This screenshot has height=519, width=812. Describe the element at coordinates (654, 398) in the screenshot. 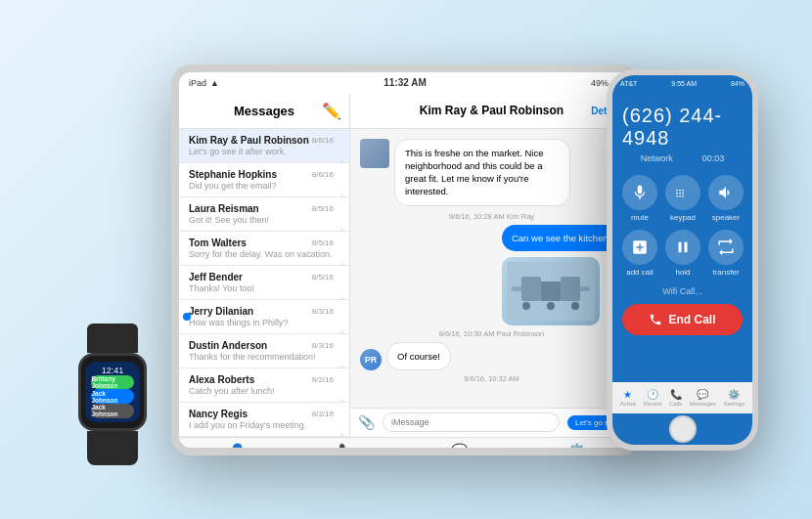

I see `iphone-tab-recent: 🕐 Recent` at that location.